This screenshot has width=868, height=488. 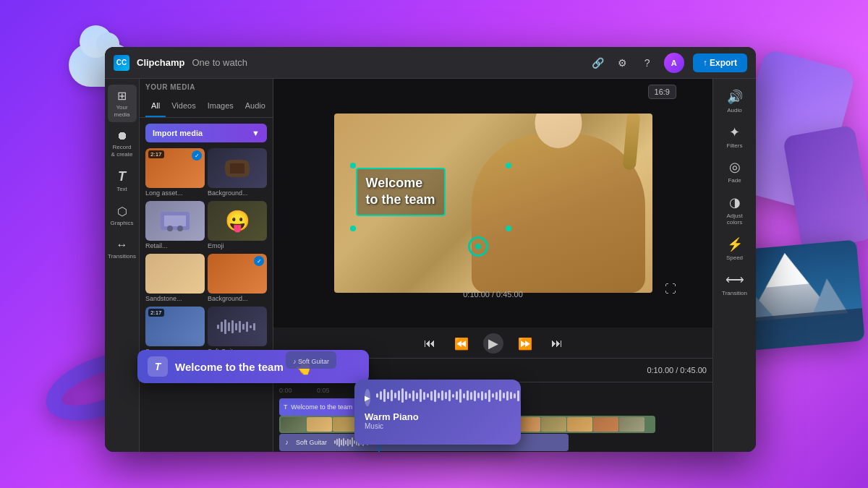 What do you see at coordinates (122, 136) in the screenshot?
I see `record-icon: ⏺` at bounding box center [122, 136].